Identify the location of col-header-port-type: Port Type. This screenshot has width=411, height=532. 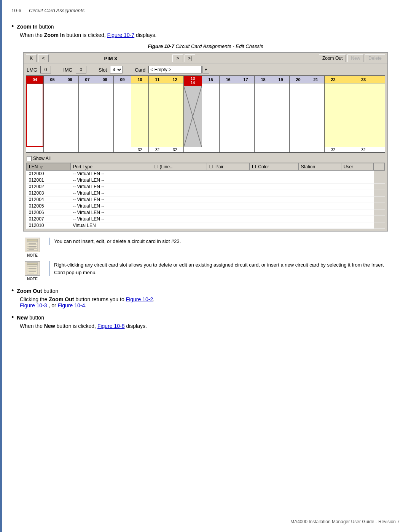
(110, 167).